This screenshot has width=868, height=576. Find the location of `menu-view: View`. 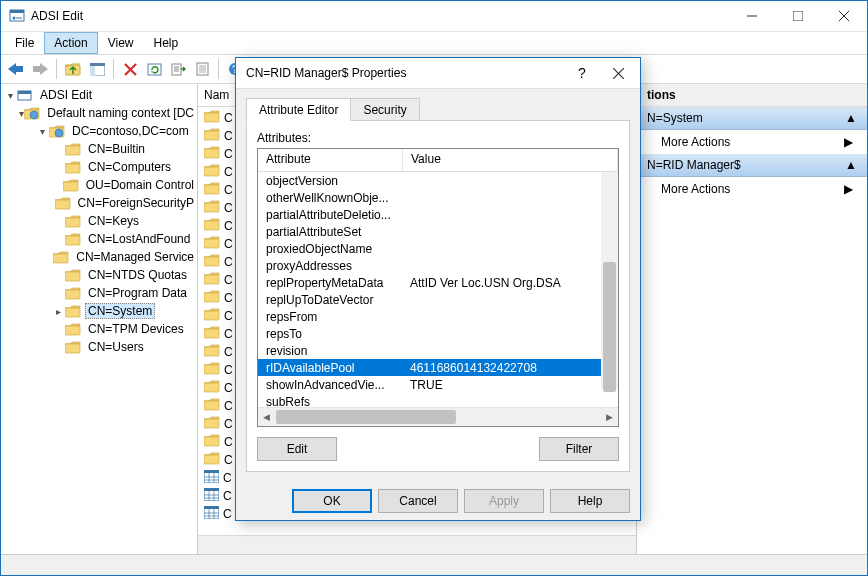

menu-view: View is located at coordinates (121, 43).